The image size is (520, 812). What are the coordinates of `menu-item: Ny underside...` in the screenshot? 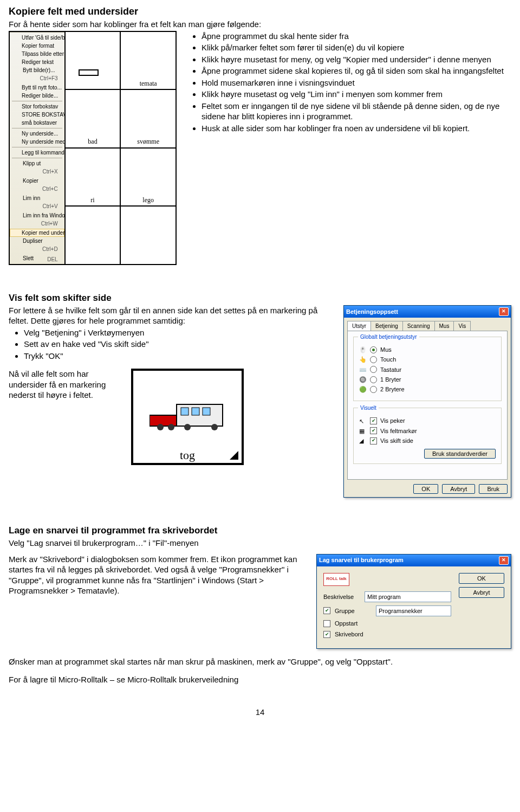 It's located at (37, 133).